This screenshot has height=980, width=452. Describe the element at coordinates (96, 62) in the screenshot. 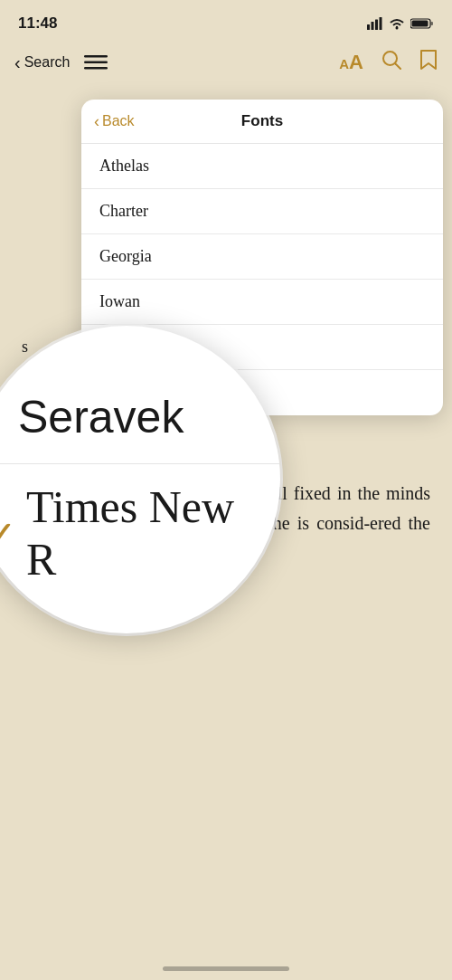

I see `list-icon` at that location.